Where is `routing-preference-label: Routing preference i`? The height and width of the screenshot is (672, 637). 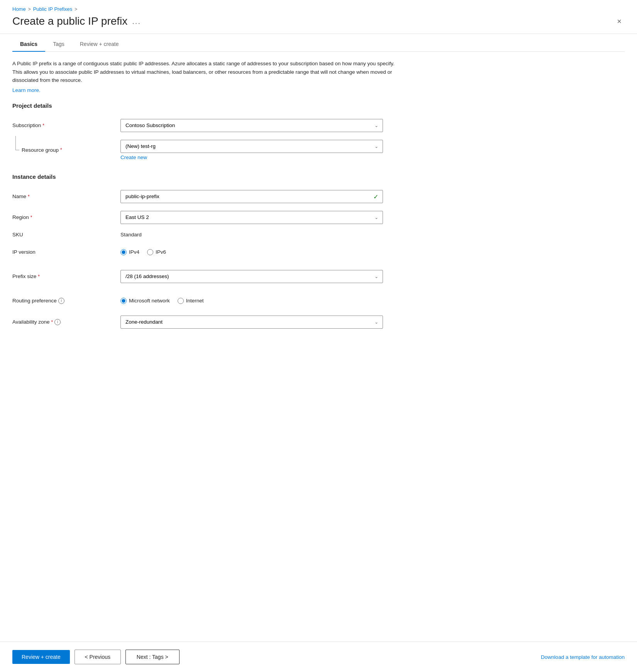 routing-preference-label: Routing preference i is located at coordinates (66, 301).